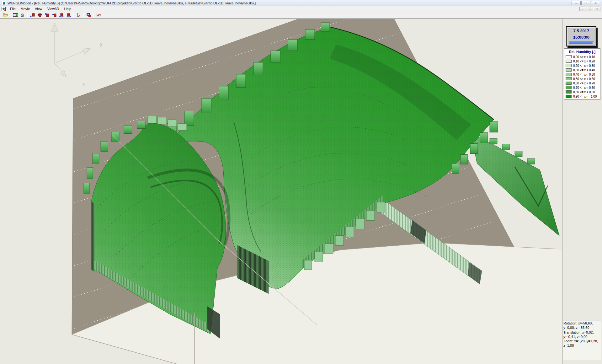 This screenshot has width=602, height=364. Describe the element at coordinates (25, 9) in the screenshot. I see `menu-movie: Movie` at that location.